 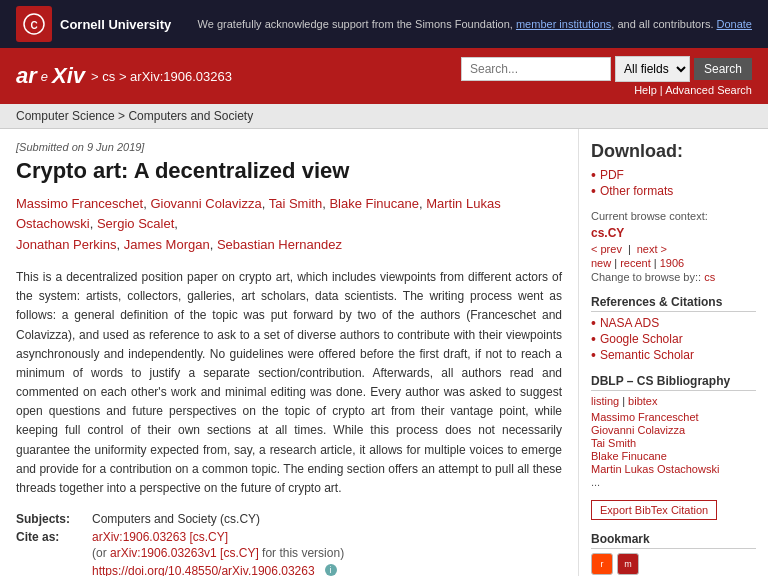 I want to click on other-formats-item: Other formats, so click(x=674, y=191).